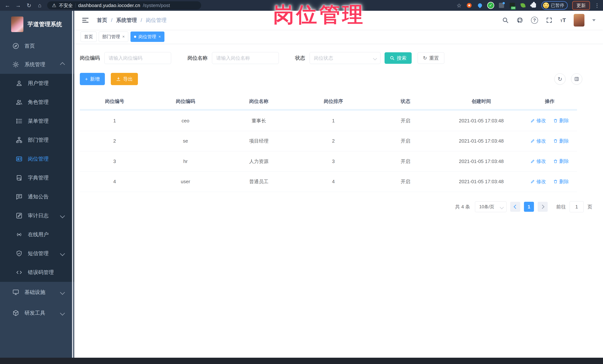 This screenshot has height=364, width=603. I want to click on fullscreen-icon, so click(549, 20).